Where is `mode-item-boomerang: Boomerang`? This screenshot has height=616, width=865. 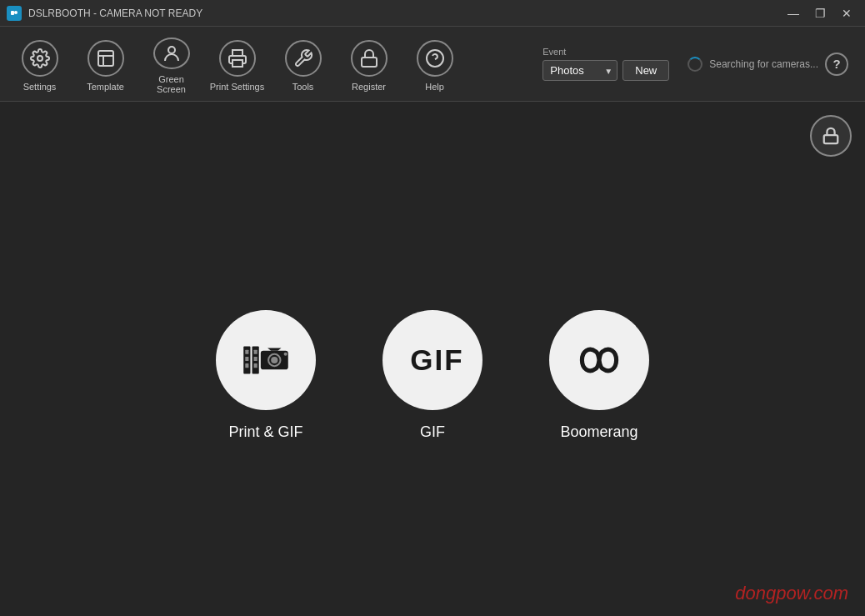
mode-item-boomerang: Boomerang is located at coordinates (599, 375).